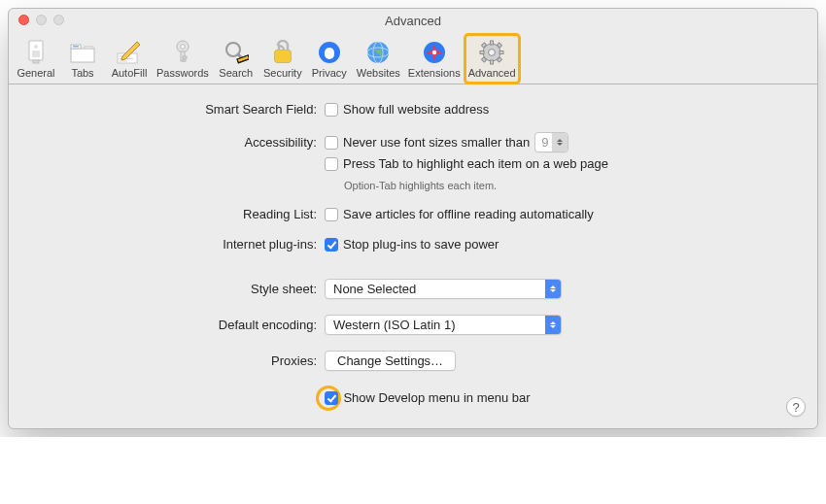 This screenshot has width=826, height=504. What do you see at coordinates (468, 214) in the screenshot?
I see `save-offline-label: Save articles for offline reading automa…` at bounding box center [468, 214].